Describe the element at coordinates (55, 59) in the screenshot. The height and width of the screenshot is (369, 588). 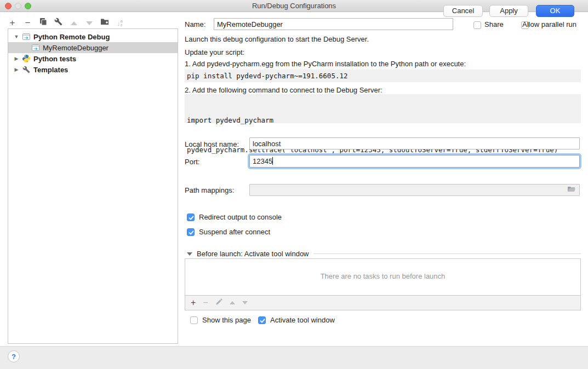
I see `tree-item-label: Python tests` at that location.